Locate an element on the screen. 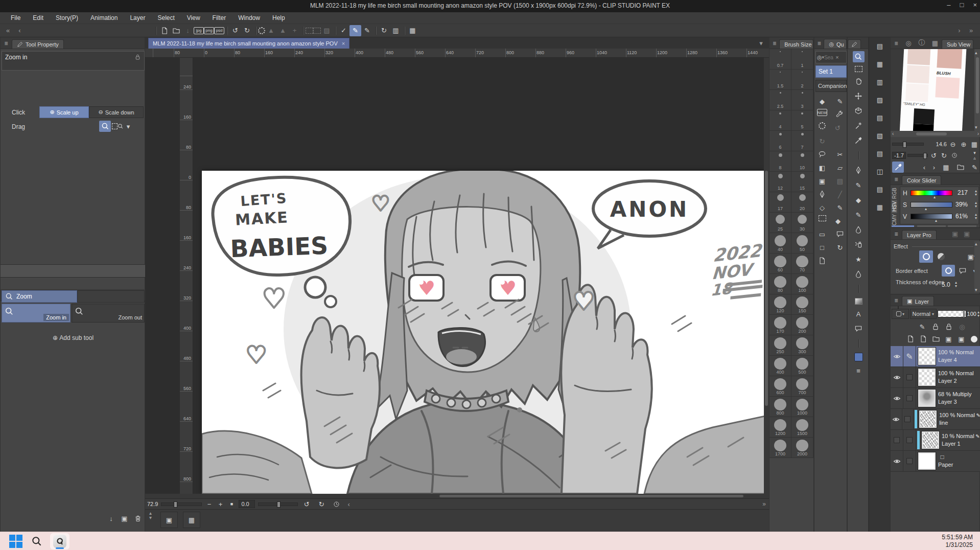  panel-tab-timeline-icon: ▤ is located at coordinates (880, 153).